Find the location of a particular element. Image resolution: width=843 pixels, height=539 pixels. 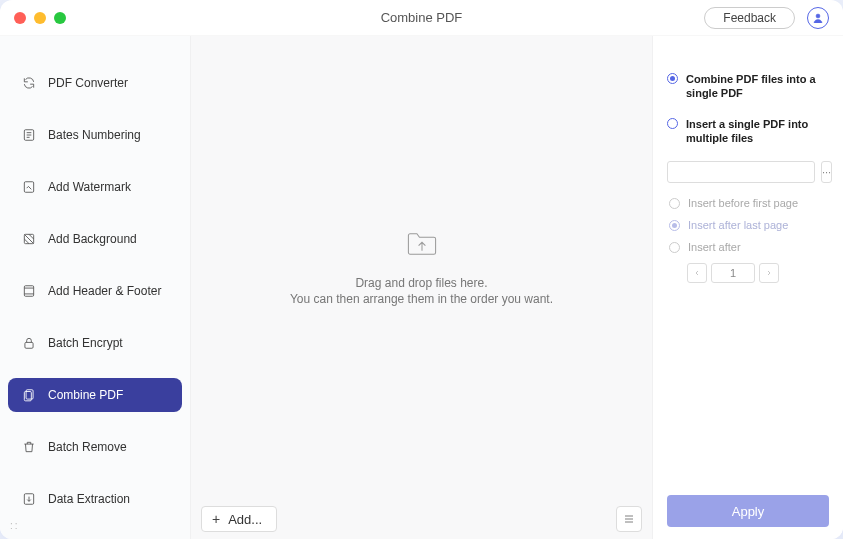

feedback-button: Feedback is located at coordinates (750, 18).